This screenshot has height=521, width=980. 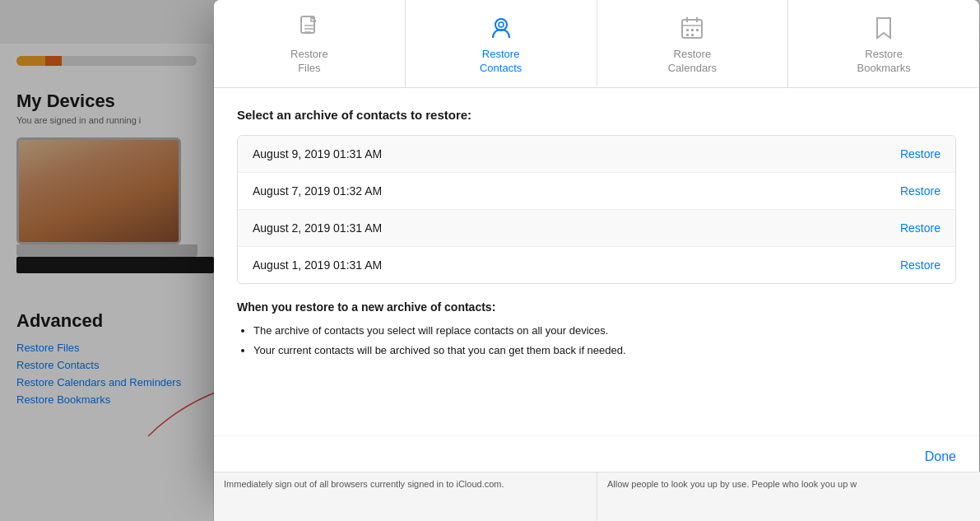 I want to click on archive-date-4: August 1, 2019 01:31 AM, so click(x=318, y=265).